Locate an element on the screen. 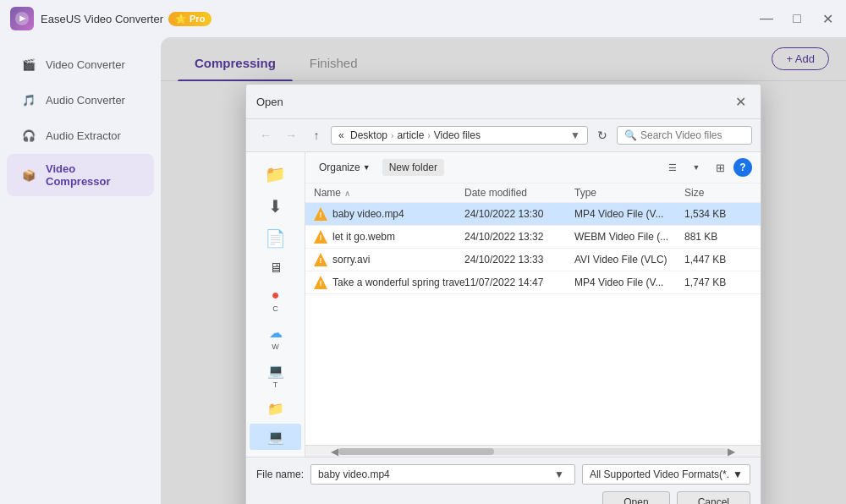  file-list-header: Name ∧ Date modified Type Size is located at coordinates (533, 193).